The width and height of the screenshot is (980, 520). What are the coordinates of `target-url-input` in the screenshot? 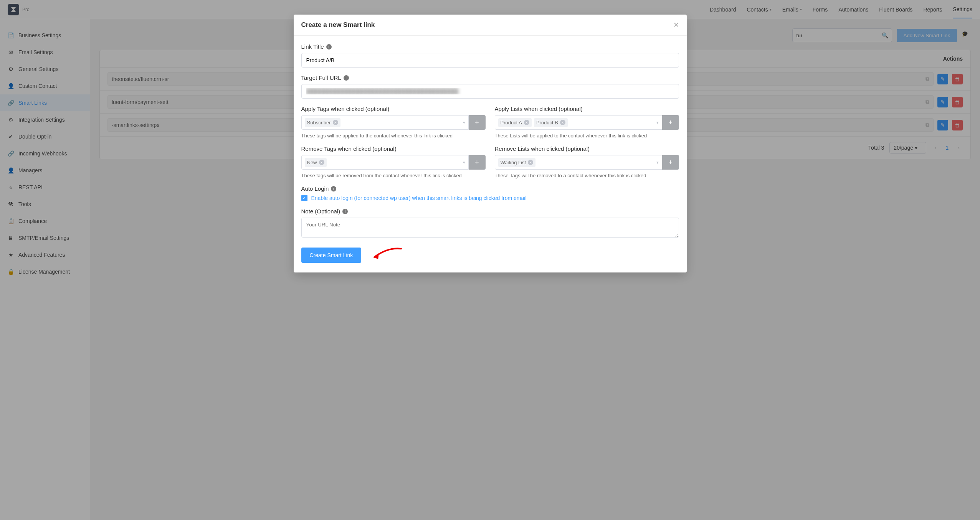 It's located at (490, 91).